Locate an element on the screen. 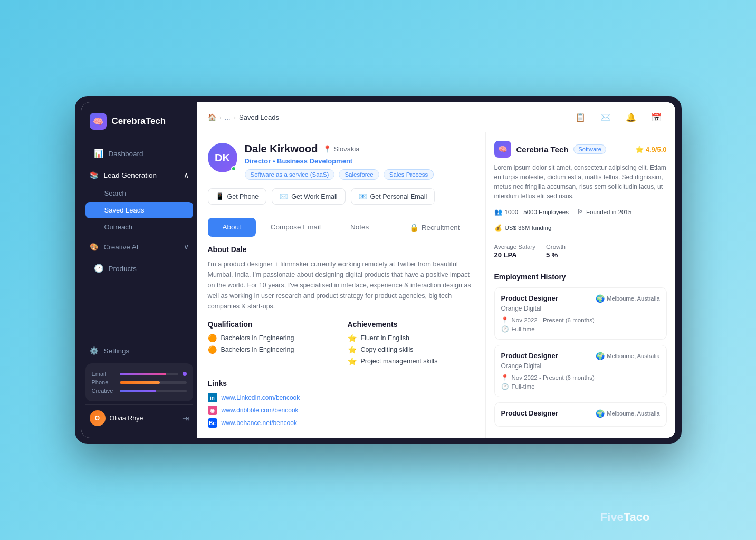  phone-usage-label: Phone is located at coordinates (103, 382).